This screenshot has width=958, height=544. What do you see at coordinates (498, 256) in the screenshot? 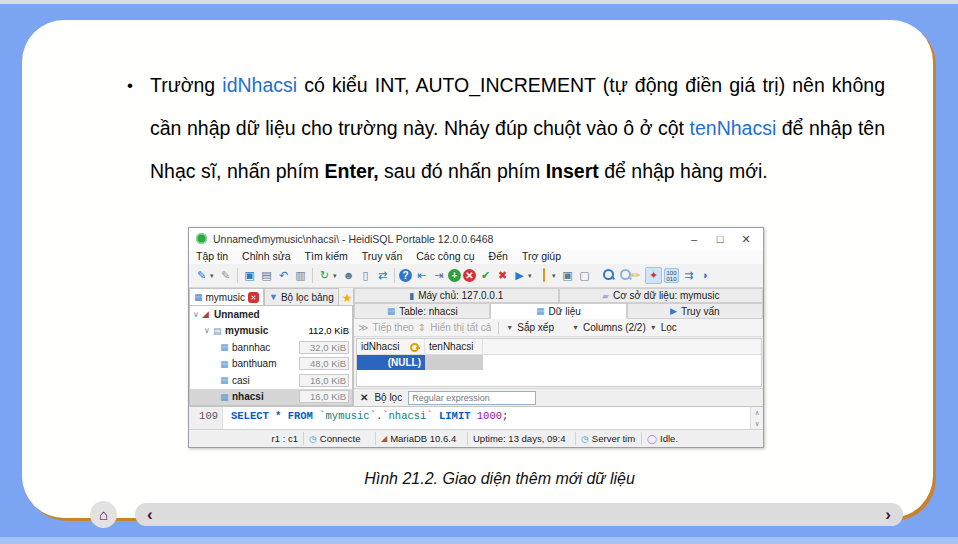
I see `menu-goto: Đến` at bounding box center [498, 256].